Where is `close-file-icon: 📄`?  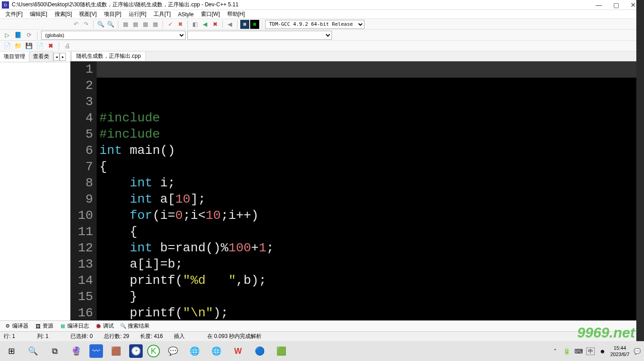 close-file-icon: 📄 is located at coordinates (40, 46).